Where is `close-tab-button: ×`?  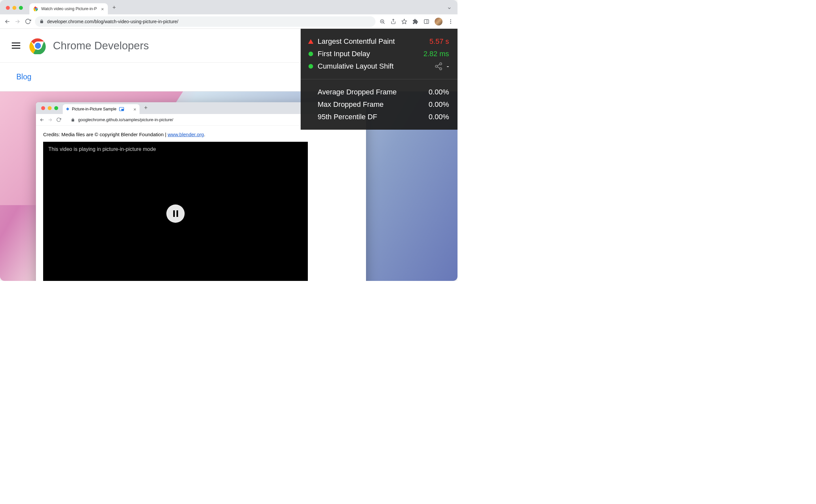 close-tab-button: × is located at coordinates (103, 9).